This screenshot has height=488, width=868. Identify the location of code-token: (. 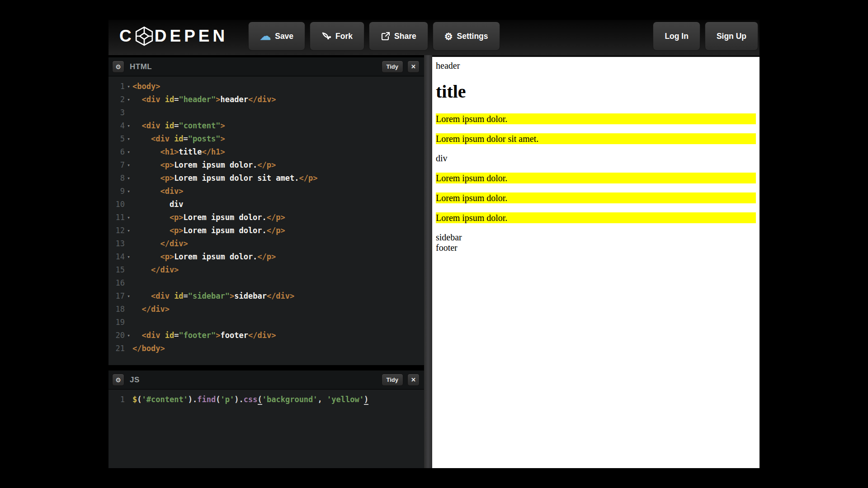
(260, 400).